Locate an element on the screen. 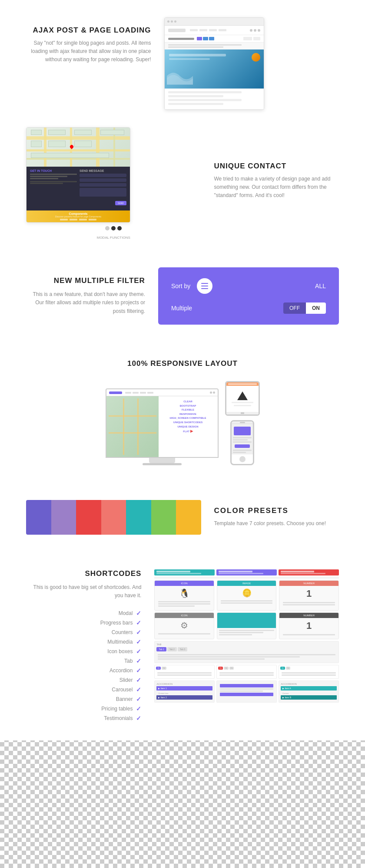 The height and width of the screenshot is (868, 365). shortcode-label: Icon boxes is located at coordinates (120, 651).